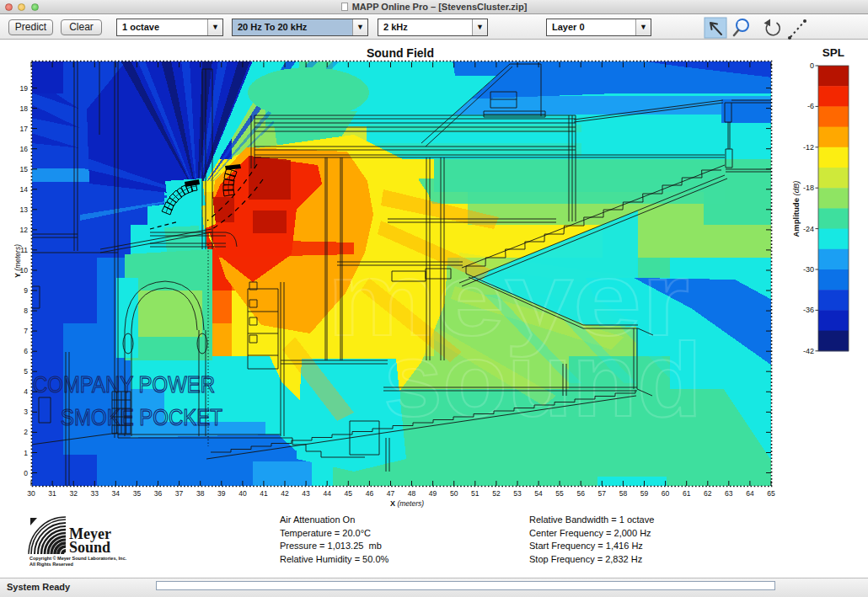 The height and width of the screenshot is (597, 868). What do you see at coordinates (124, 384) in the screenshot?
I see `svg-text: COMPANY POWER` at bounding box center [124, 384].